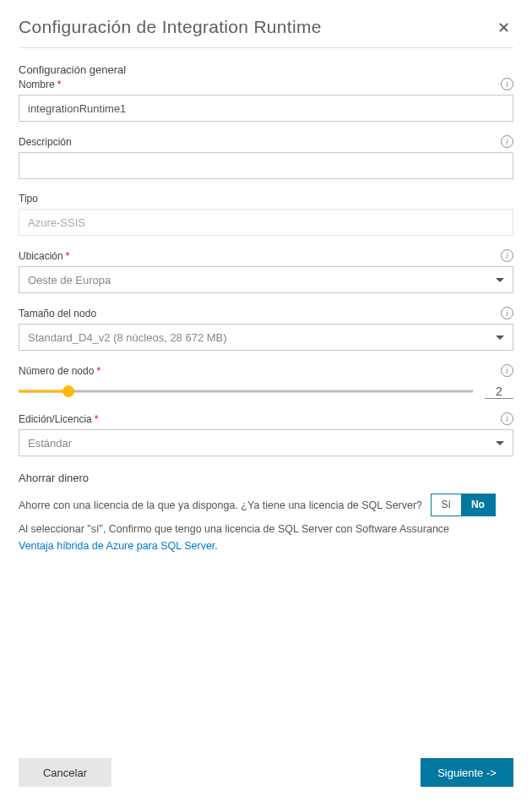  I want to click on field-type: Tipo Azure-SSIS, so click(266, 215).